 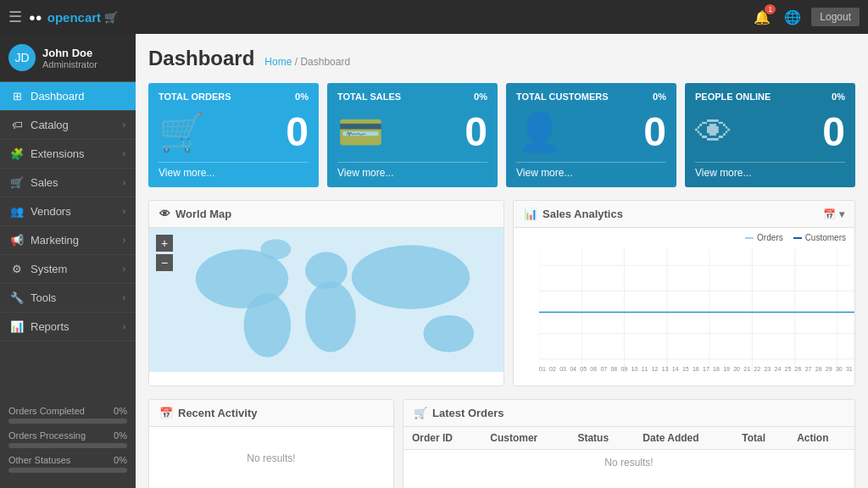 What do you see at coordinates (434, 17) in the screenshot?
I see `topbar: ☰ ●● opencart 🛒 🔔1 🌐 Logout` at bounding box center [434, 17].